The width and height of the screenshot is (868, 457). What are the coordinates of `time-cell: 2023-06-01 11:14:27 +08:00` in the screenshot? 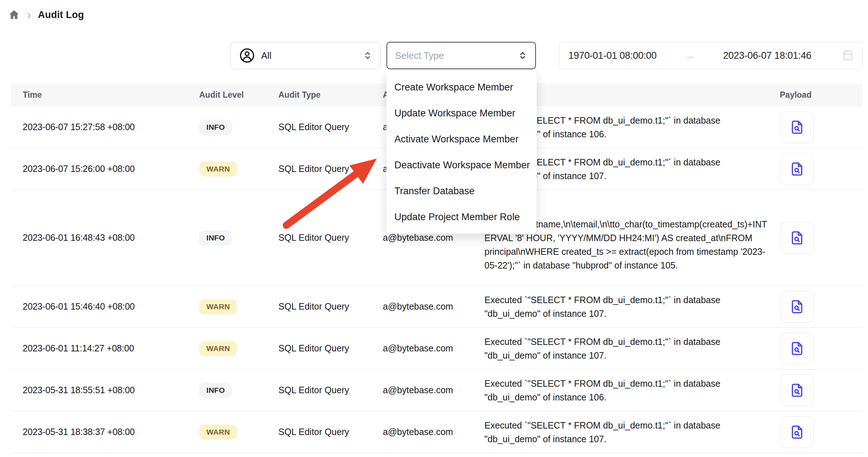 It's located at (105, 348).